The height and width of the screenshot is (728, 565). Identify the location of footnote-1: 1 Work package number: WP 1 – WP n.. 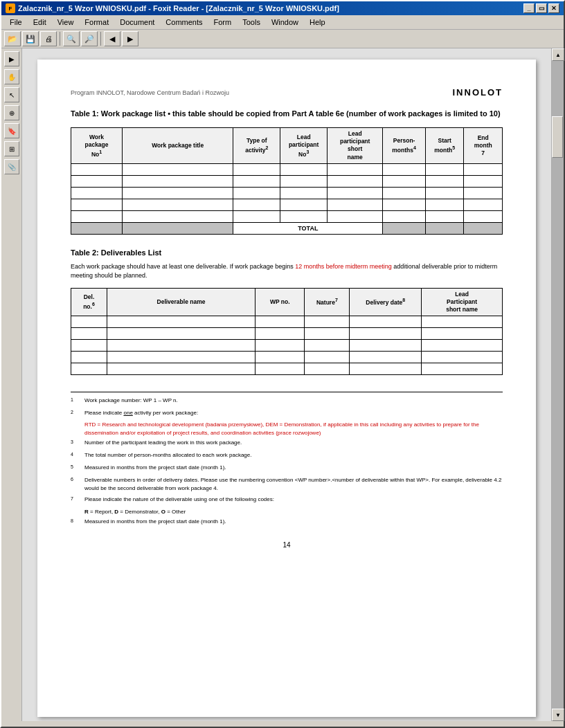
(287, 401).